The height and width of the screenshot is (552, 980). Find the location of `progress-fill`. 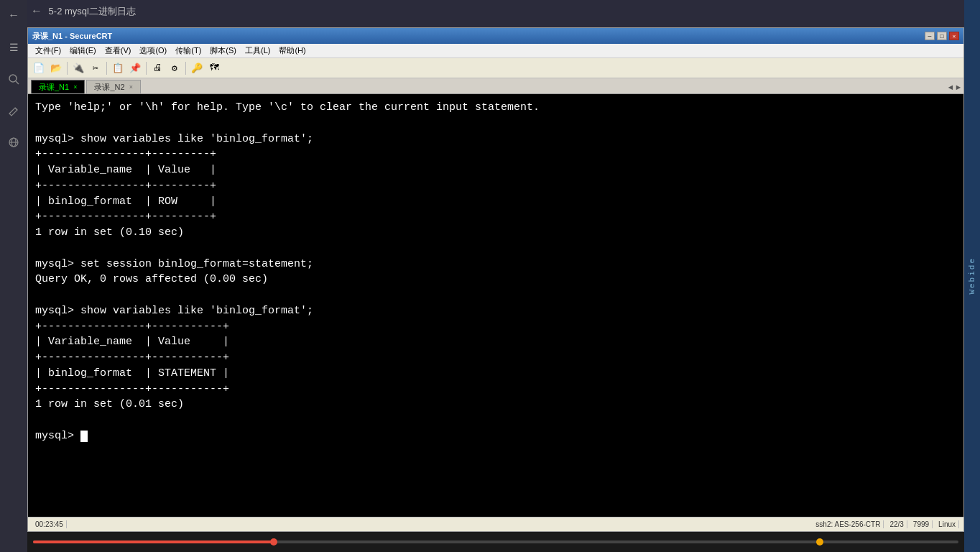

progress-fill is located at coordinates (154, 542).